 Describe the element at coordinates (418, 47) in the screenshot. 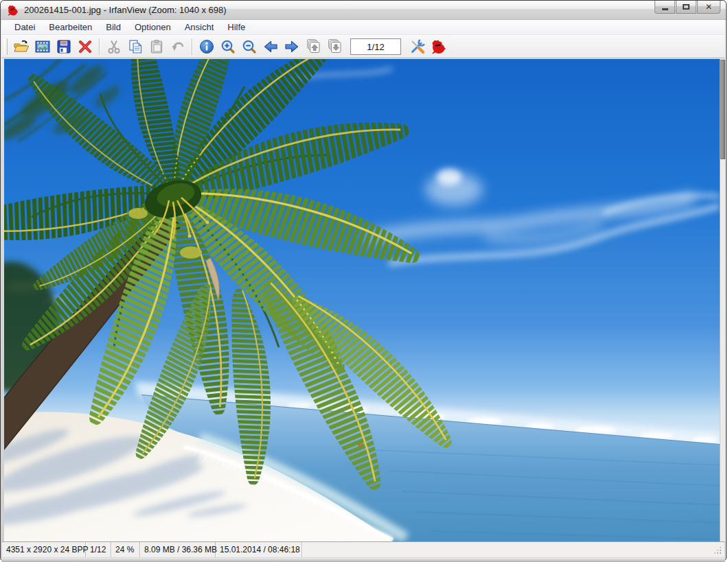

I see `properties-button` at that location.